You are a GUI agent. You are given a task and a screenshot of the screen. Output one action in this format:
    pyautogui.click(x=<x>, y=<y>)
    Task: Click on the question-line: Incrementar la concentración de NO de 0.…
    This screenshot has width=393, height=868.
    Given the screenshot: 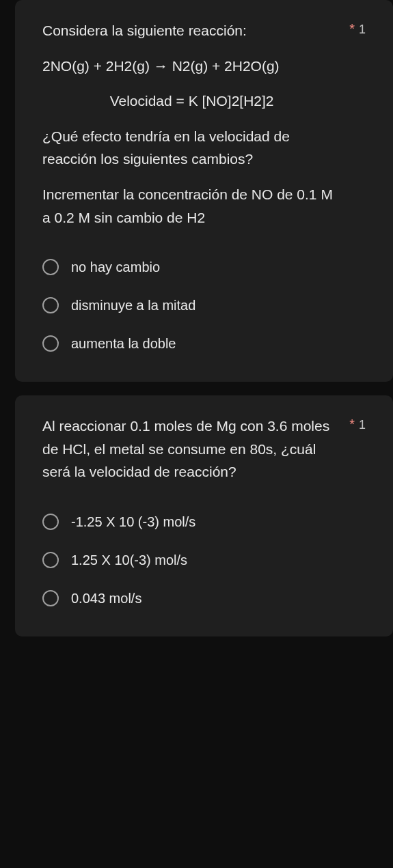 What is the action you would take?
    pyautogui.click(x=191, y=206)
    